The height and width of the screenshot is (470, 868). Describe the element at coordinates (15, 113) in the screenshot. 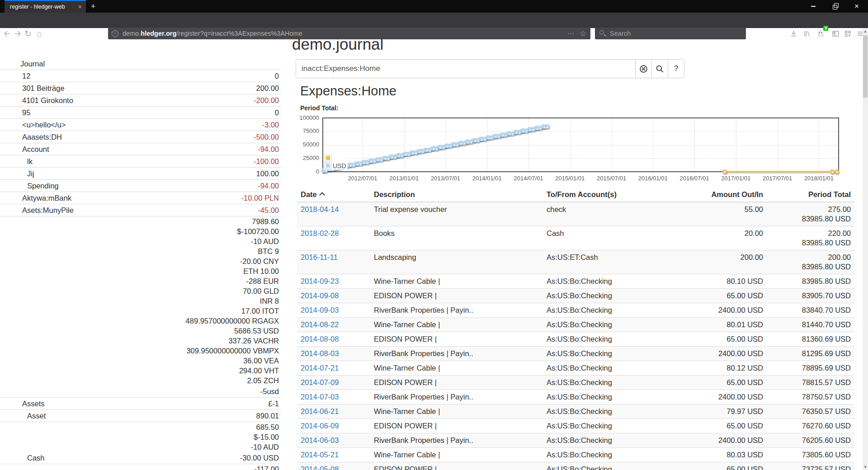

I see `account-link: 95` at that location.